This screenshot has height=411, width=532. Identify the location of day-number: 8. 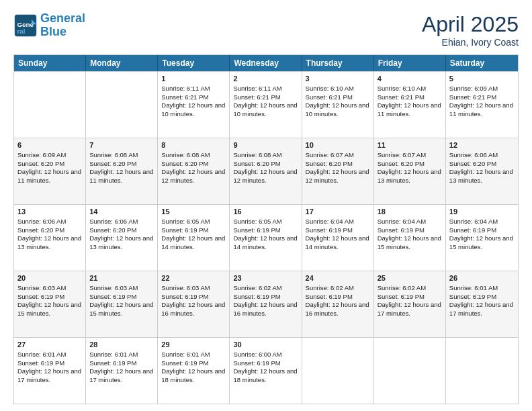
(193, 145).